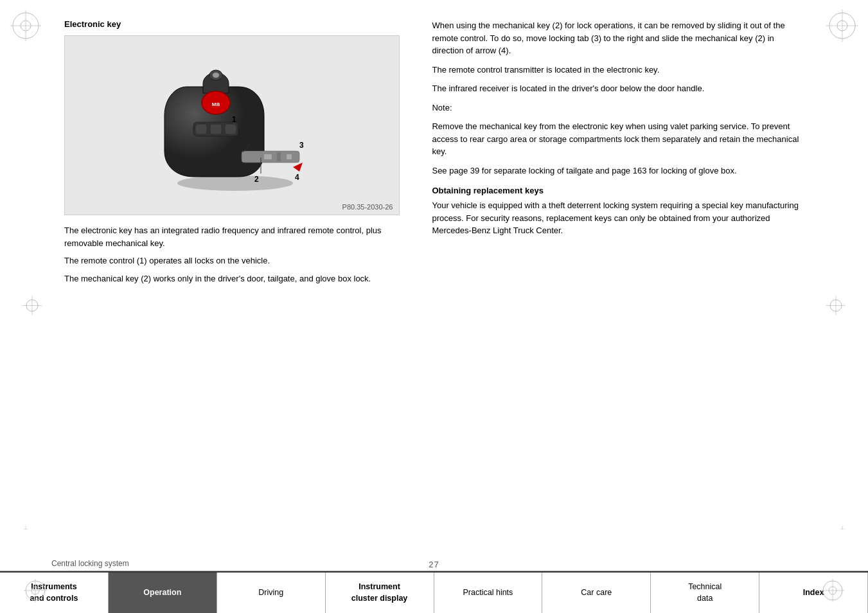  What do you see at coordinates (434, 564) in the screenshot?
I see `page-number: 27` at bounding box center [434, 564].